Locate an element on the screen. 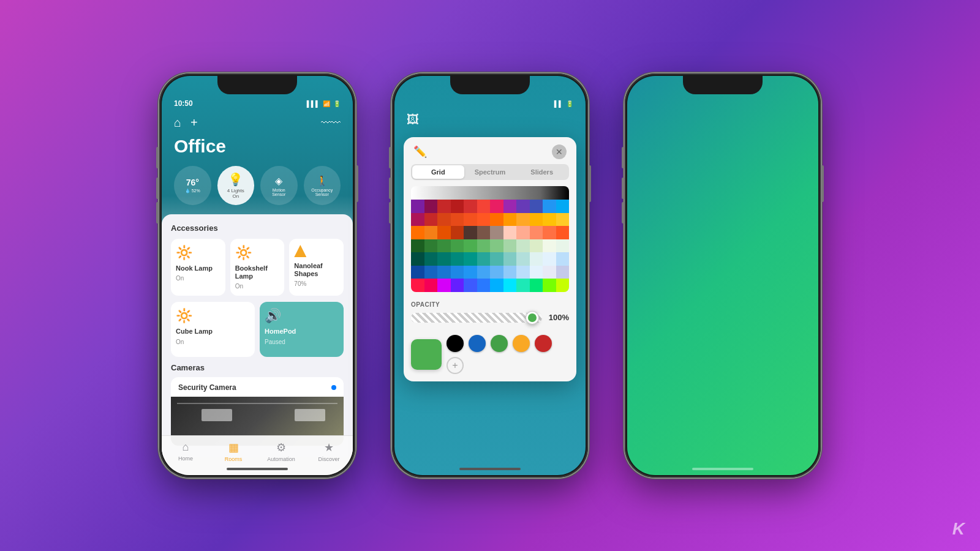 This screenshot has width=980, height=551. tab-automation: ⚙ Automation is located at coordinates (281, 452).